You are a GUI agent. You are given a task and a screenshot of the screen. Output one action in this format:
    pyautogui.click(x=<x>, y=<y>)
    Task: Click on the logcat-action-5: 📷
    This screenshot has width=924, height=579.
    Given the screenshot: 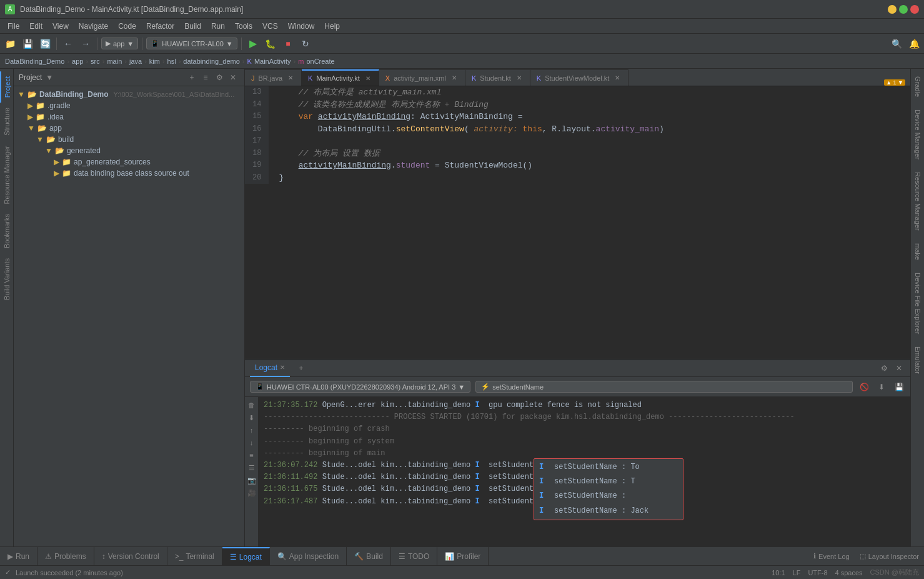 What is the action you would take?
    pyautogui.click(x=252, y=480)
    